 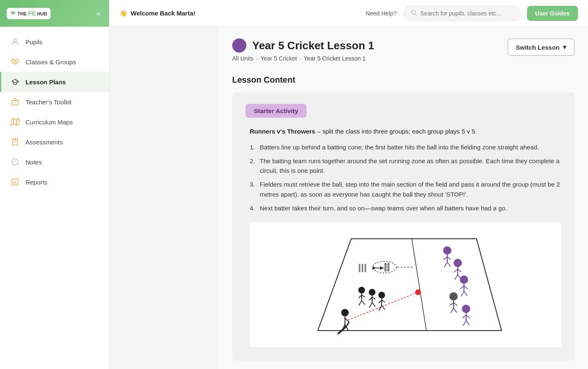 What do you see at coordinates (396, 131) in the screenshot?
I see `activity-intro-rest: – split the class into three groups; eac…` at bounding box center [396, 131].